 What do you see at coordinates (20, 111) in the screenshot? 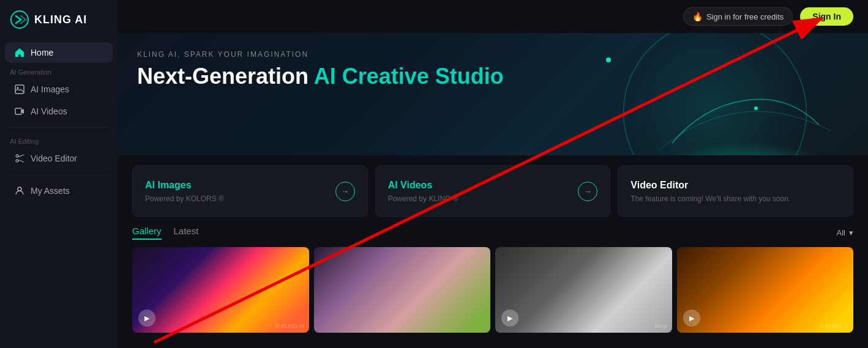
I see `video-icon` at bounding box center [20, 111].